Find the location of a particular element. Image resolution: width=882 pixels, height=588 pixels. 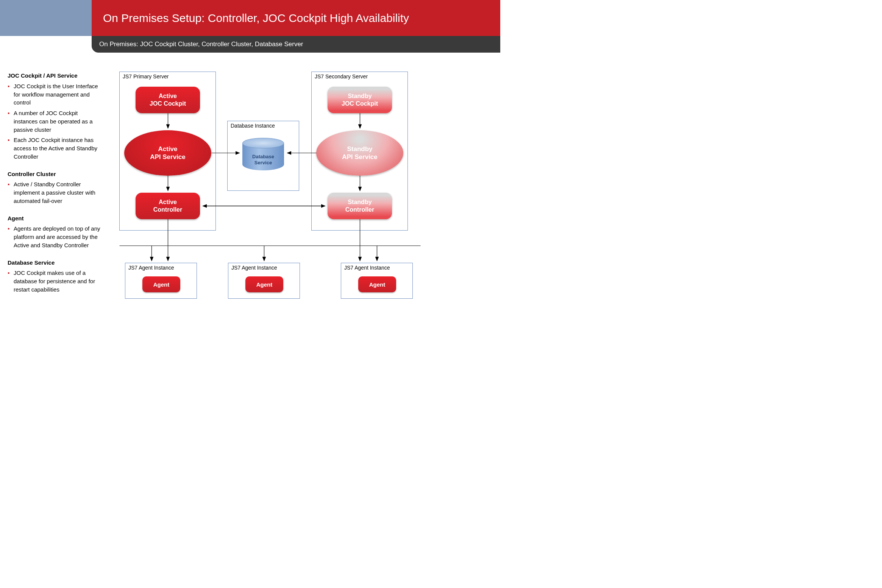

standby-joc-cockpit-node: Standby JOC Cockpit is located at coordinates (360, 100).